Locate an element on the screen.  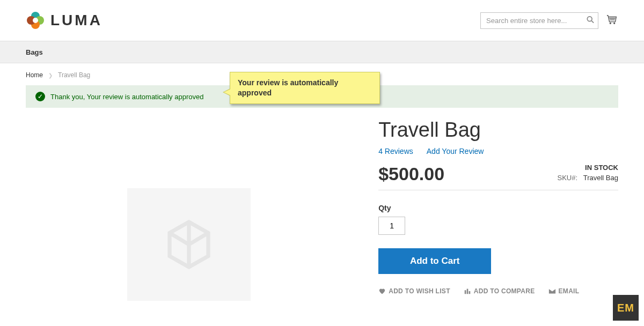
product-image-placeholder is located at coordinates (189, 244).